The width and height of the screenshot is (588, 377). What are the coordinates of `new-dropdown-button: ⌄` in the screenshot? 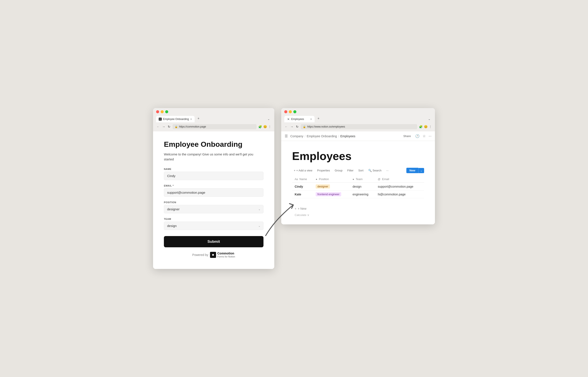 It's located at (421, 170).